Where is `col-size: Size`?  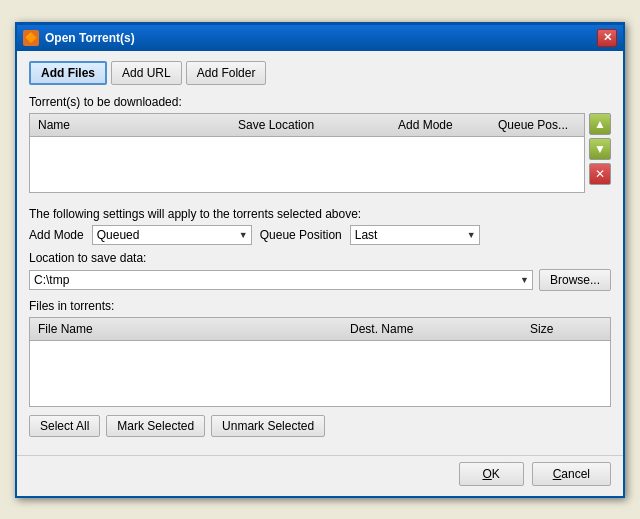 col-size: Size is located at coordinates (566, 329).